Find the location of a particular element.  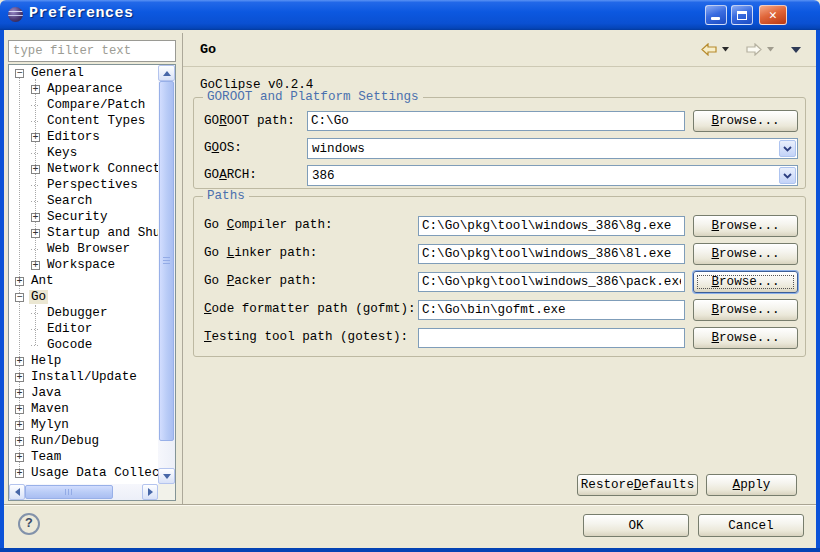

code-formatter-path-label: Code formatter path (gofmt): is located at coordinates (310, 309).